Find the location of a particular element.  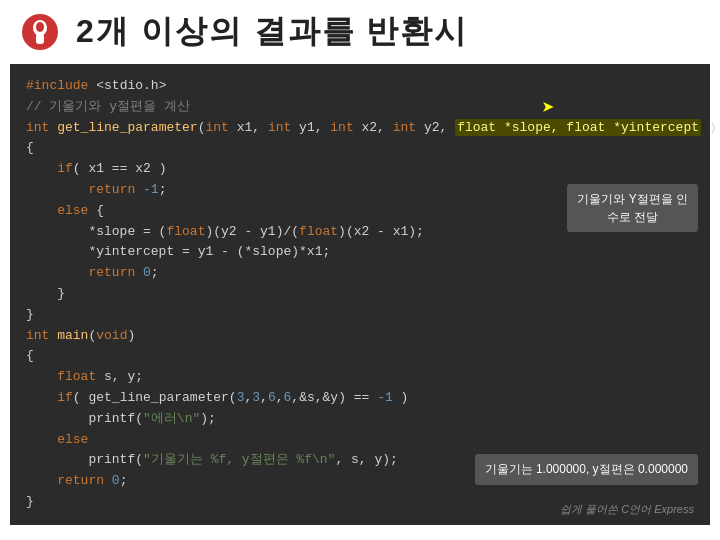

code-line-2: // 기울기와 y절편을 계산 is located at coordinates (360, 108).